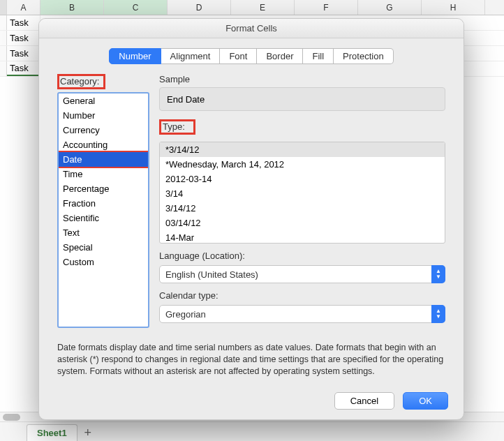 This screenshot has width=504, height=441. I want to click on col-e: E, so click(262, 7).